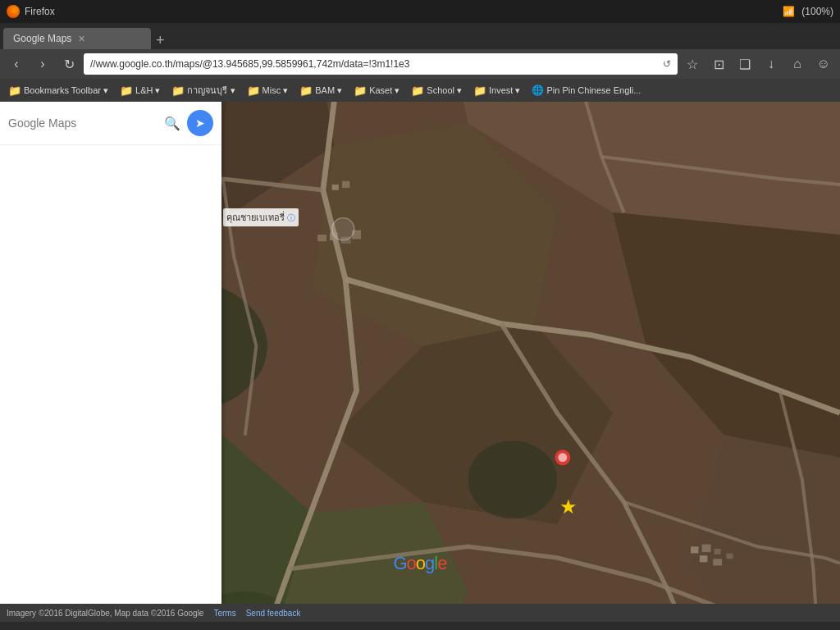 The height and width of the screenshot is (630, 840). I want to click on tab-close-button: ×, so click(81, 39).